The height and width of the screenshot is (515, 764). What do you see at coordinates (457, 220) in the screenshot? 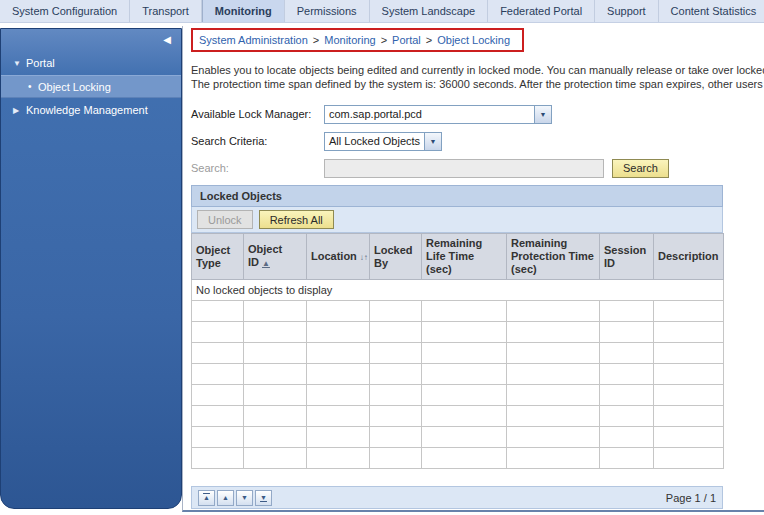
I see `table-toolbar: Unlock Refresh All` at bounding box center [457, 220].